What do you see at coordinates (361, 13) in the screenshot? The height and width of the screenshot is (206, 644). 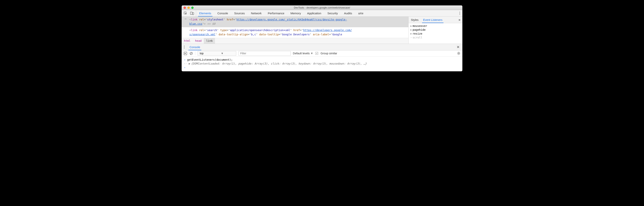 I see `tab-axe: aXe` at bounding box center [361, 13].